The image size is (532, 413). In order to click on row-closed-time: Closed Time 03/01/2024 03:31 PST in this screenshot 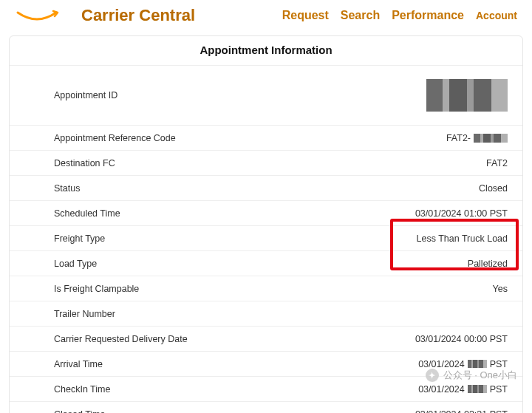, I will do `click(266, 408)`.